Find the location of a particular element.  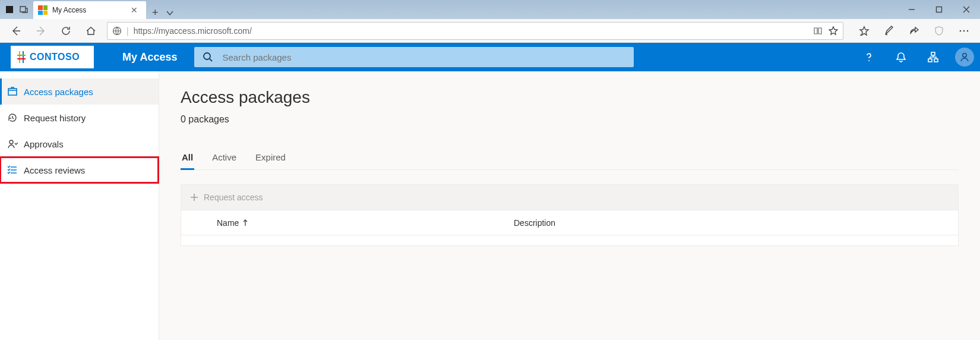

url-text: https://myaccess.microsoft.com/ is located at coordinates (471, 31).